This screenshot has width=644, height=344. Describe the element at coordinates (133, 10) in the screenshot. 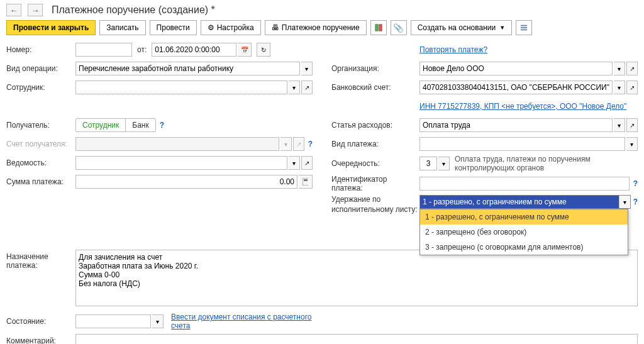

I see `page-title: Платежное поручение (создание) *` at that location.